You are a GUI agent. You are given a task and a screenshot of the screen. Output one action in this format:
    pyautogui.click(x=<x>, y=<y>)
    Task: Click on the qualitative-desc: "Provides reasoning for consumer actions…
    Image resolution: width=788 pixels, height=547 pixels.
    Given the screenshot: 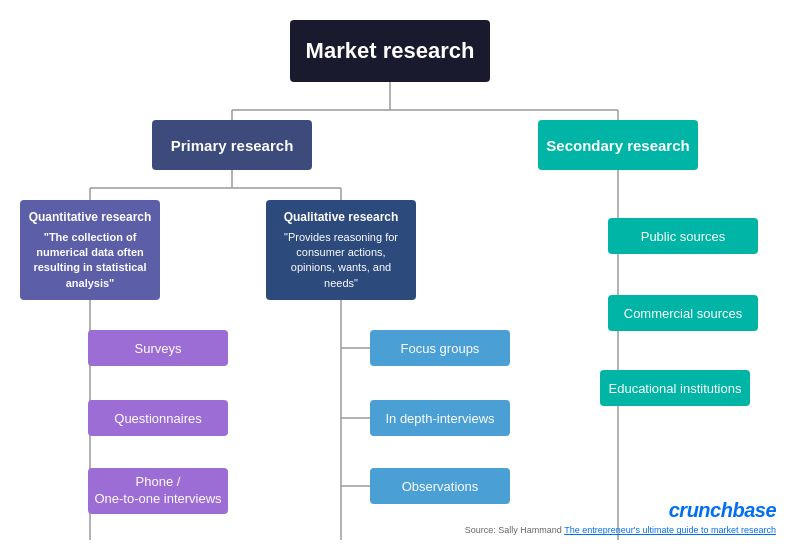 What is the action you would take?
    pyautogui.click(x=341, y=261)
    